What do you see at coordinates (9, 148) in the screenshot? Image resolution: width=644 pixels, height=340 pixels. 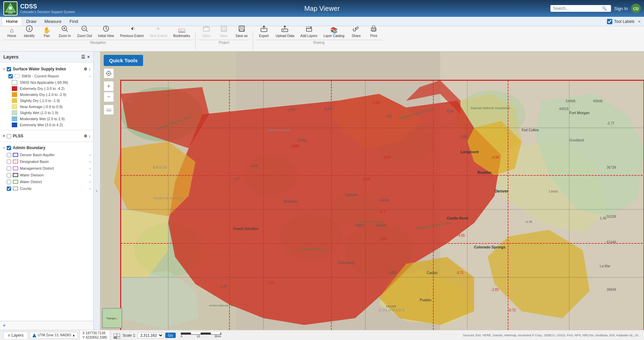 I see `admin-checkbox` at bounding box center [9, 148].